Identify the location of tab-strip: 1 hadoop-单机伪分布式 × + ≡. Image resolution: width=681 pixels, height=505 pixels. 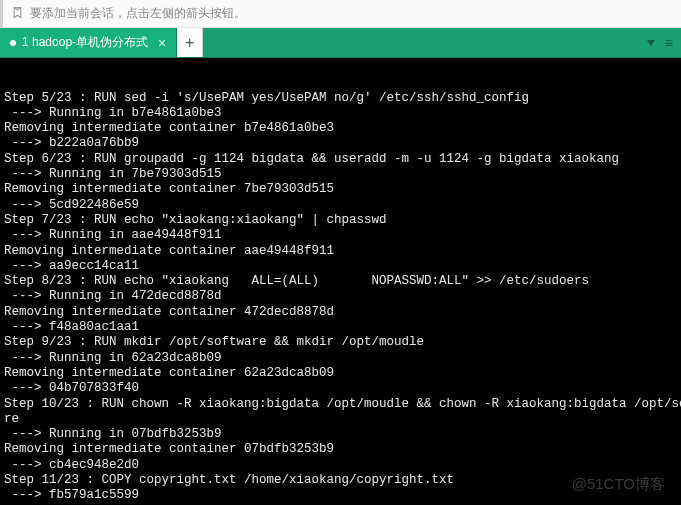
(340, 43).